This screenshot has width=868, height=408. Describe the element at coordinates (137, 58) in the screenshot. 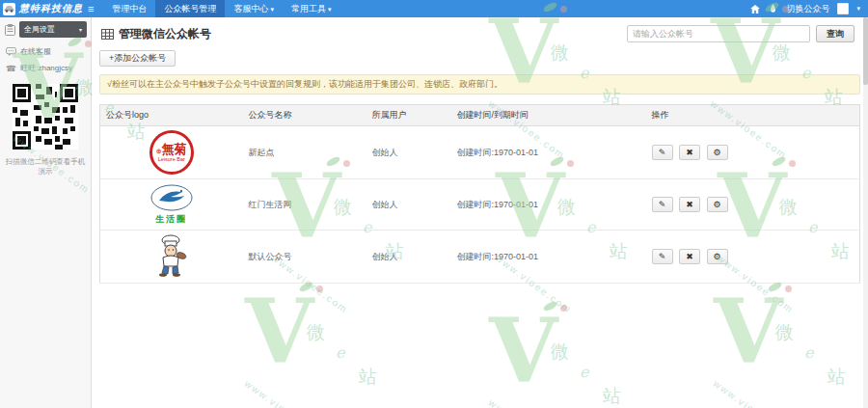

I see `add-account-button: +添加公众帐号` at that location.